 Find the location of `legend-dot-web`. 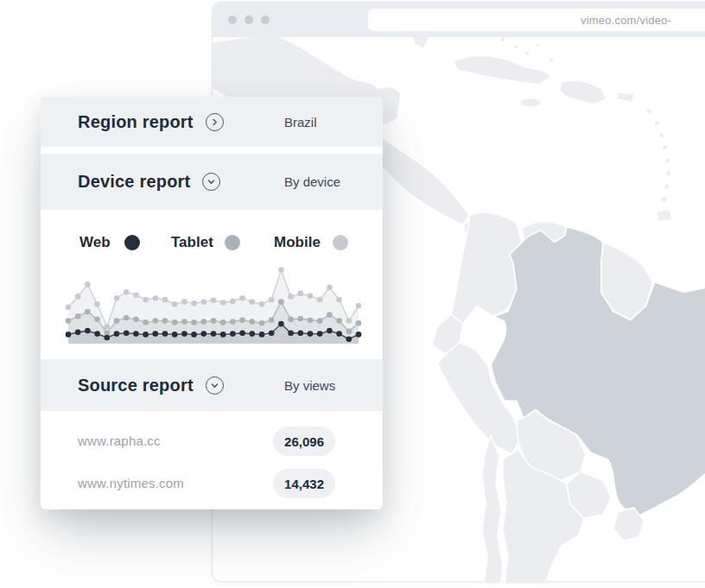

legend-dot-web is located at coordinates (132, 243).